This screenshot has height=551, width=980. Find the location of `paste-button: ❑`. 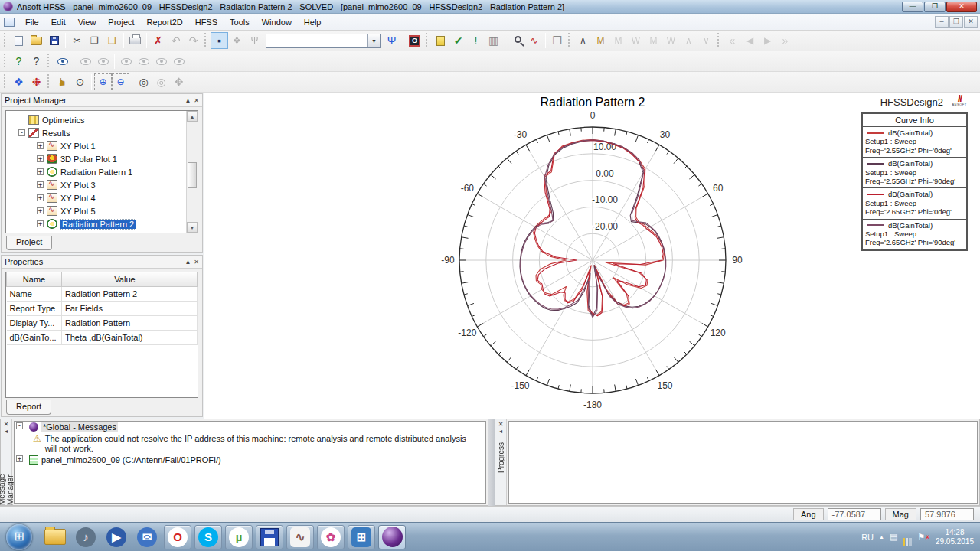

paste-button: ❑ is located at coordinates (112, 41).